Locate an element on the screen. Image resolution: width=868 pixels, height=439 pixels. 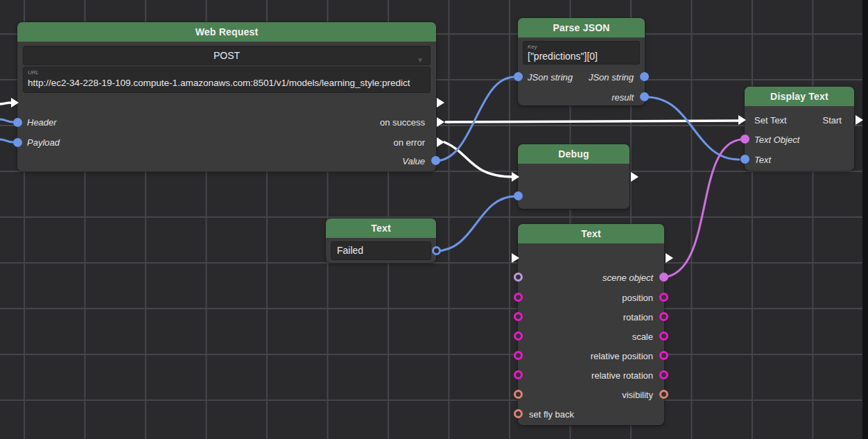
visibility-output-port is located at coordinates (664, 394).